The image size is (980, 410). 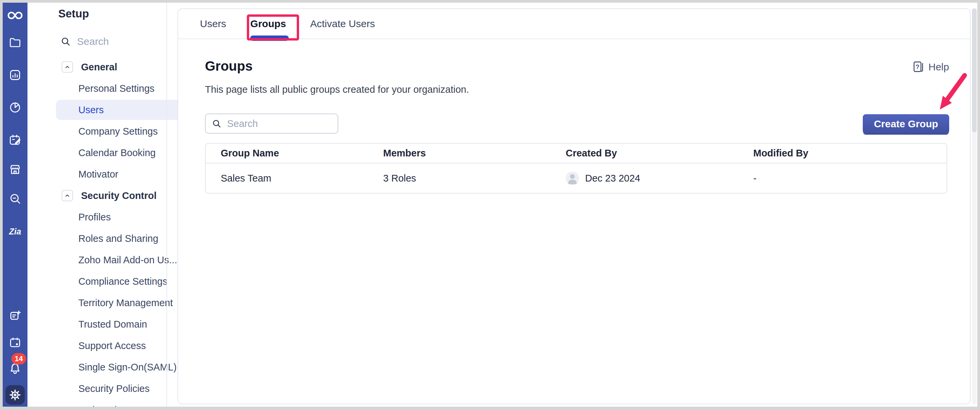 What do you see at coordinates (939, 67) in the screenshot?
I see `help-label: Help` at bounding box center [939, 67].